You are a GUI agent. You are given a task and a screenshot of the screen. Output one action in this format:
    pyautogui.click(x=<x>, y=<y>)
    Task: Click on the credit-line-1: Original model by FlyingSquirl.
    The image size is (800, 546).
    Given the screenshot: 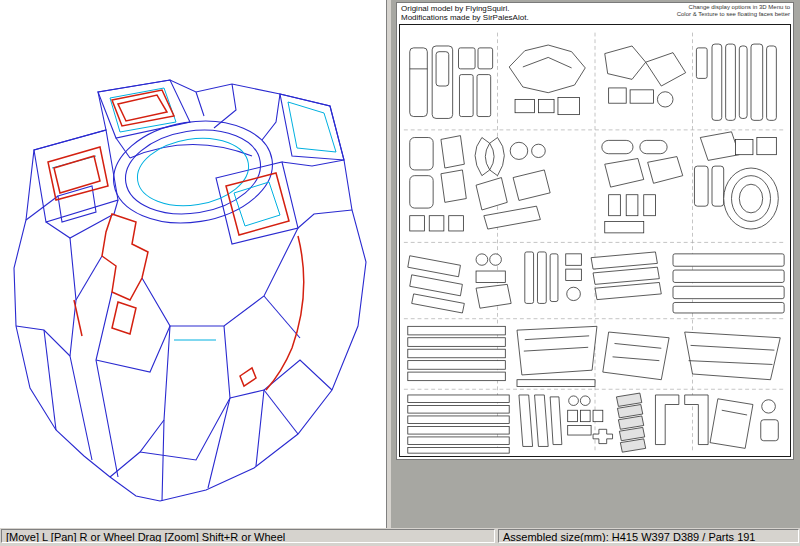 What is the action you would take?
    pyautogui.click(x=465, y=8)
    